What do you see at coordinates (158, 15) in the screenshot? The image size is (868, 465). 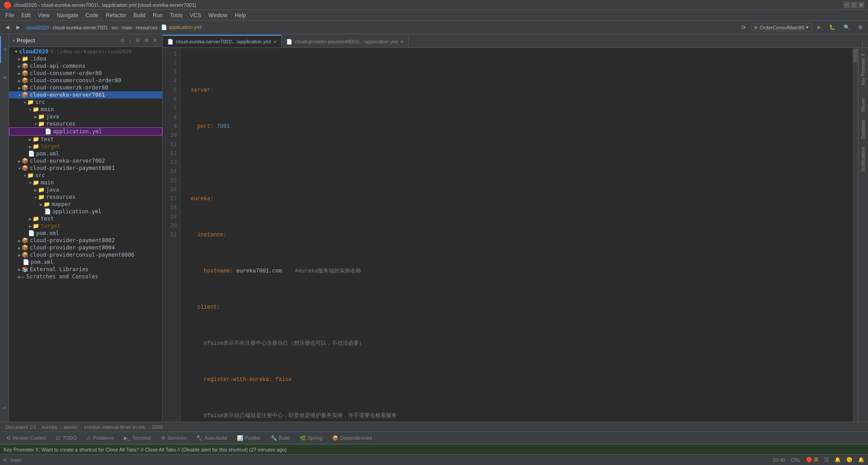 I see `menu-run: Run` at bounding box center [158, 15].